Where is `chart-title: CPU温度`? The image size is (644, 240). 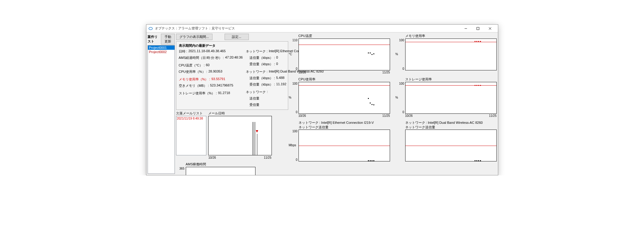
chart-title: CPU温度 is located at coordinates (344, 36).